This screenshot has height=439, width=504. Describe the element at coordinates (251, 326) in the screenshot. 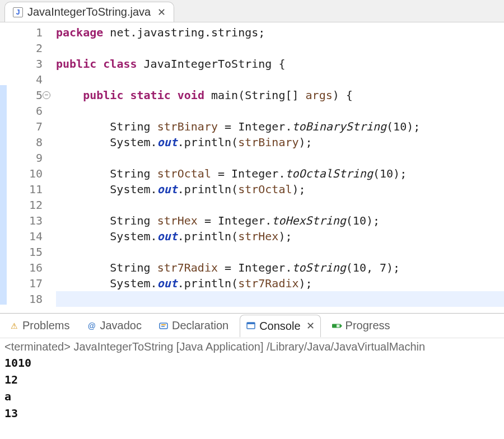

I see `console-icon` at that location.